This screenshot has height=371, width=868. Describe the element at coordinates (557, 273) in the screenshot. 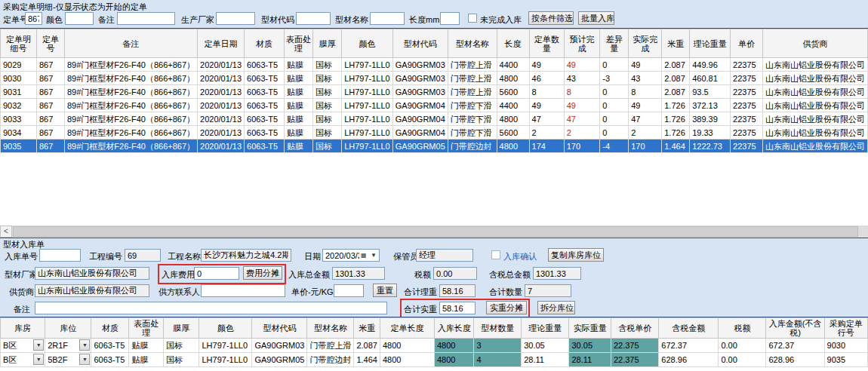

I see `tax-incl-total-input` at that location.